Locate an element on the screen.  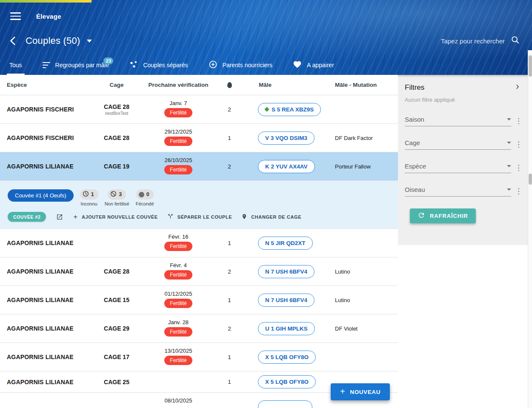
tab-couples-separes: Couples séparés is located at coordinates (158, 65).